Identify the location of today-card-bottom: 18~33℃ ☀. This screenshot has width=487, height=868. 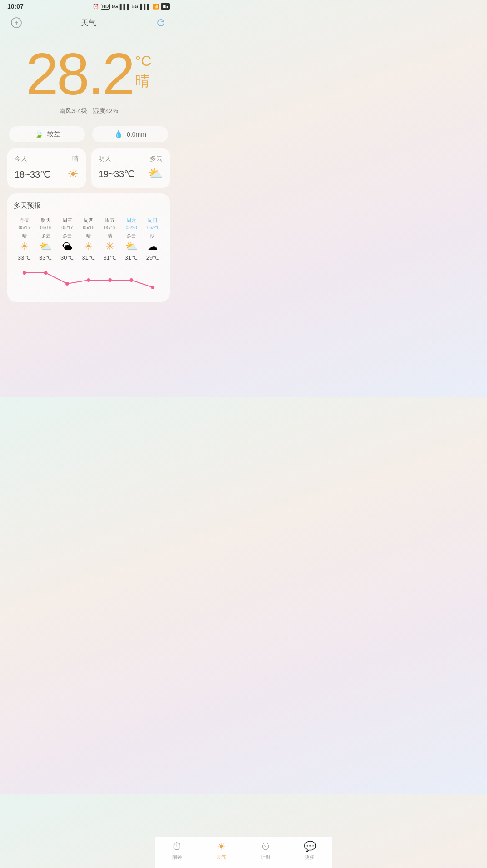
(46, 174).